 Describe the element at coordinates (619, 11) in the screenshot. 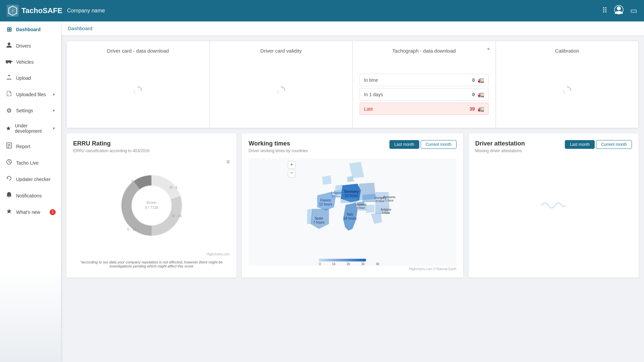

I see `user-icon-button` at that location.